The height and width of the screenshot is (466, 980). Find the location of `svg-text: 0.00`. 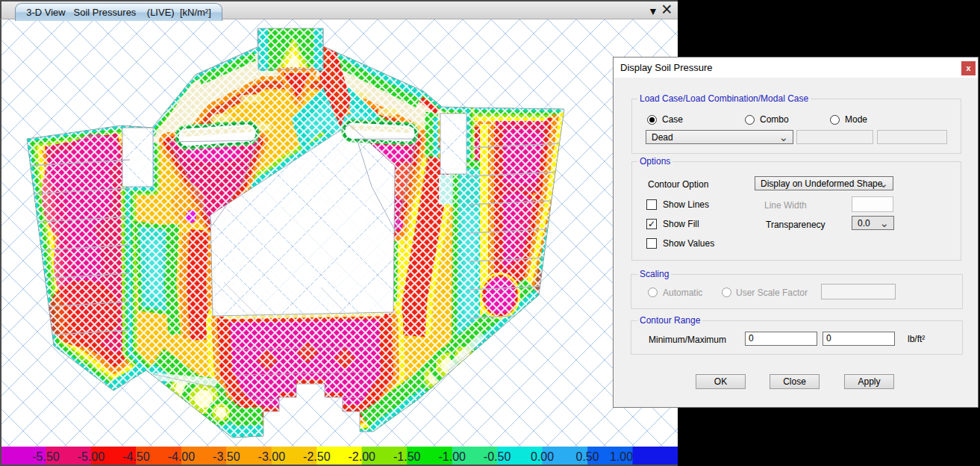

svg-text: 0.00 is located at coordinates (542, 457).